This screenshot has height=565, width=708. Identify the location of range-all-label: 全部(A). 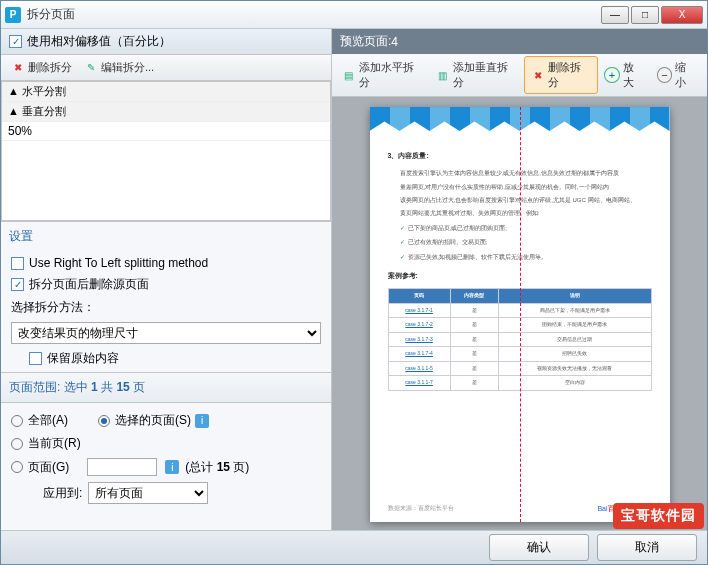
(48, 420).